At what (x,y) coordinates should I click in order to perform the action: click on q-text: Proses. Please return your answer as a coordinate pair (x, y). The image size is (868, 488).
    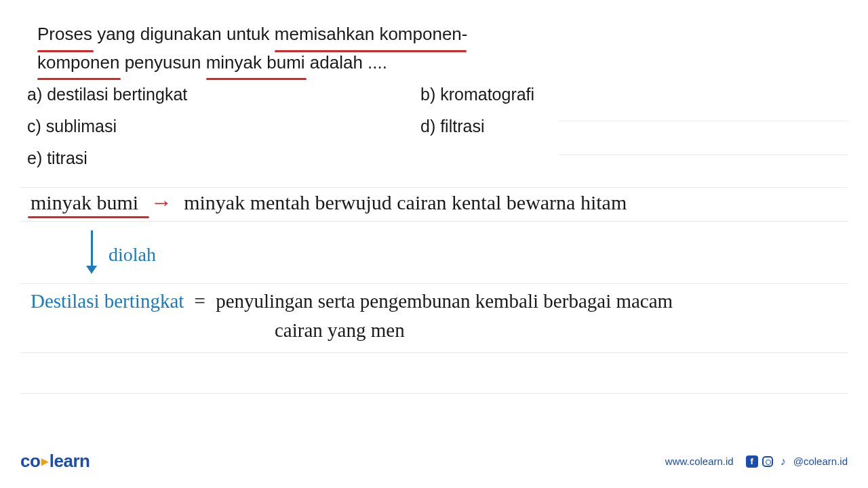
    Looking at the image, I should click on (65, 34).